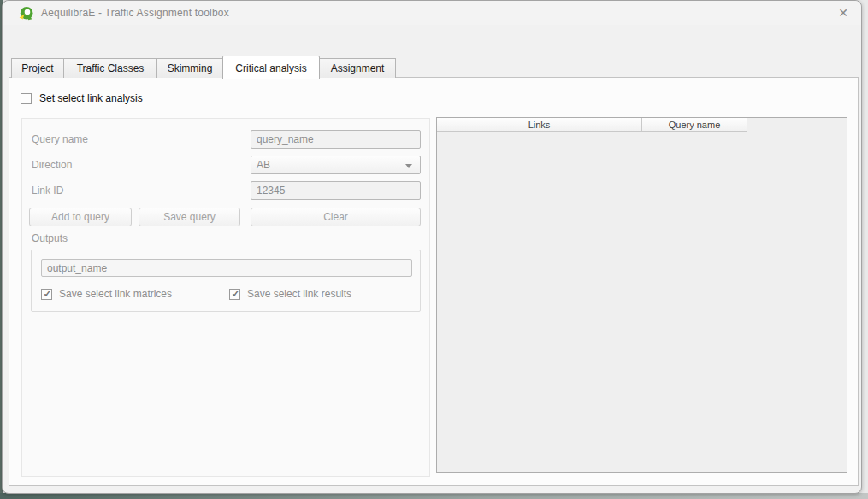 This screenshot has width=868, height=499. Describe the element at coordinates (694, 125) in the screenshot. I see `column-header-query-name: Query name` at that location.